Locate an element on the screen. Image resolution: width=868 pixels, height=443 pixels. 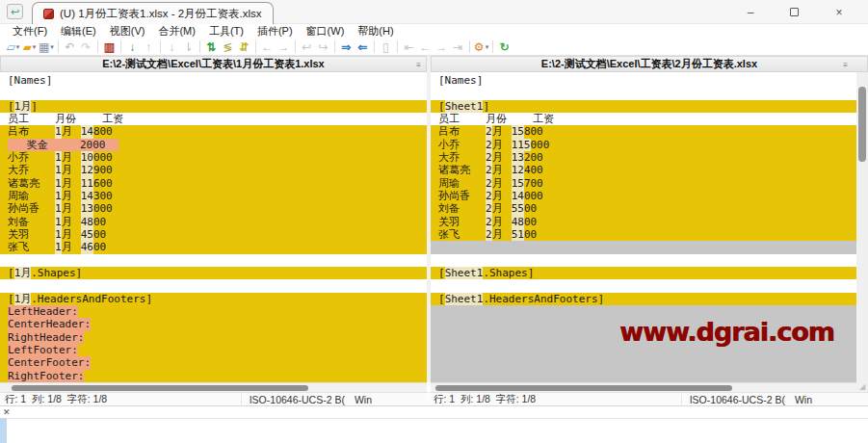
diff-line: 周瑜1月14300 is located at coordinates (214, 196).